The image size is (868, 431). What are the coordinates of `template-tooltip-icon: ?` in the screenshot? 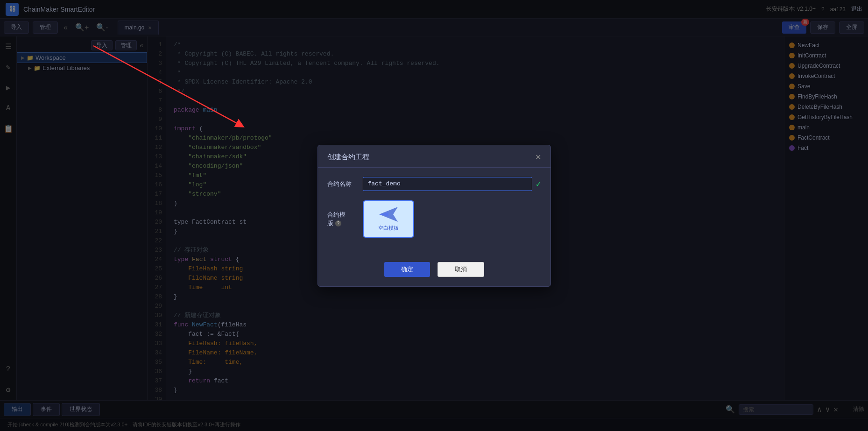 It's located at (339, 223).